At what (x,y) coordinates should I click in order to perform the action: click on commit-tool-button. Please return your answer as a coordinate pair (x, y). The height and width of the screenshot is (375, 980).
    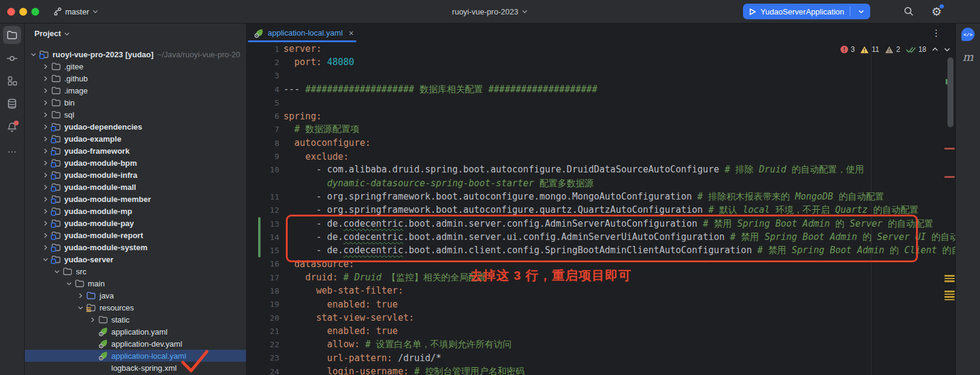
    Looking at the image, I should click on (12, 58).